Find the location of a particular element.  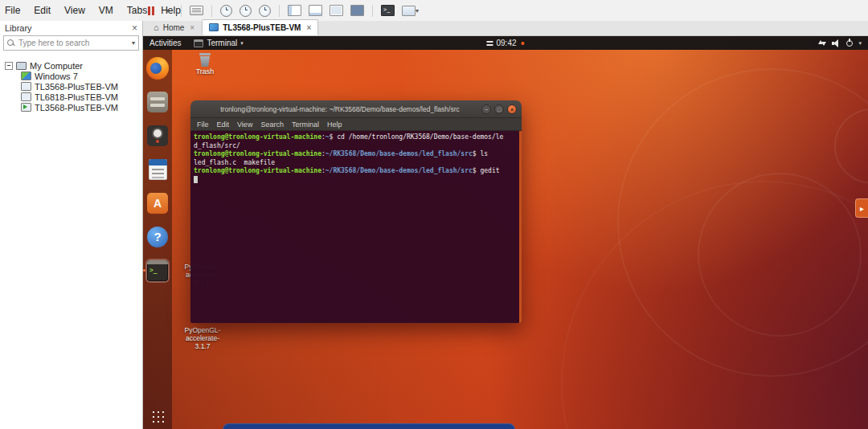

terminal-menubar: File Edit View Search Terminal Help is located at coordinates (356, 125).